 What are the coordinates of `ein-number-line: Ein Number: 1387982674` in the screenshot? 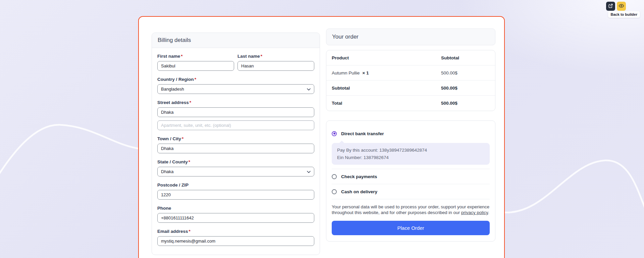 It's located at (411, 158).